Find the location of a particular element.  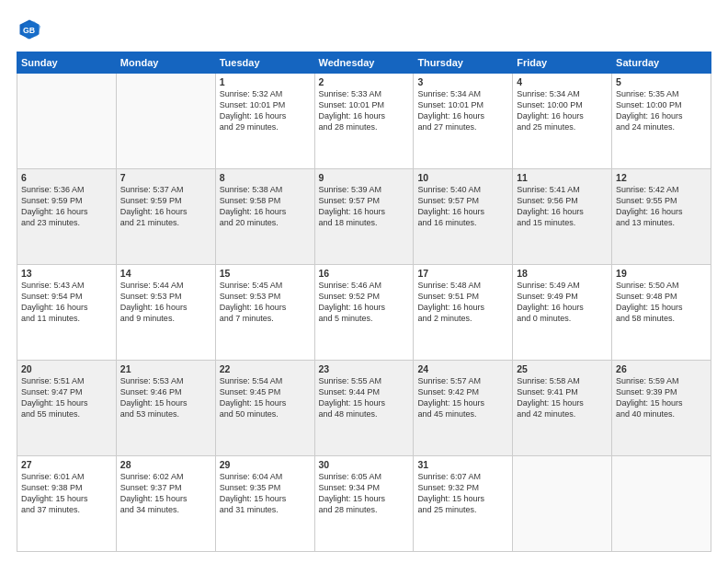

logo-icon: GB is located at coordinates (29, 29).